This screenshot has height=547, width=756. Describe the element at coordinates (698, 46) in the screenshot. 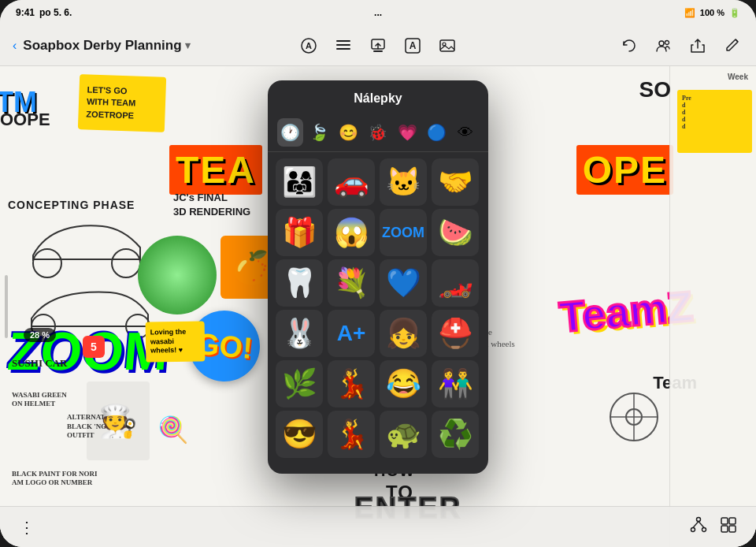

I see `share-icon` at that location.